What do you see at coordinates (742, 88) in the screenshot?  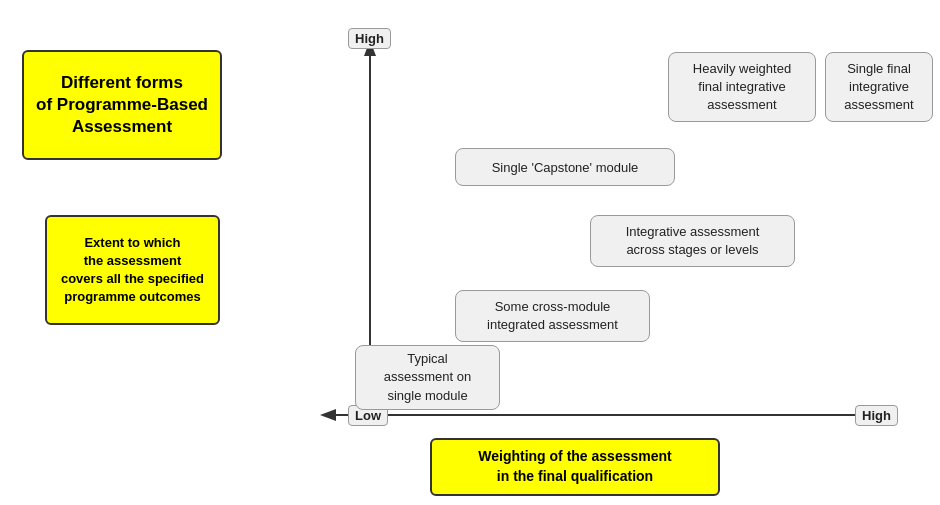 I see `heavily-weighted-text: Heavily weighted final integrative asses…` at bounding box center [742, 88].